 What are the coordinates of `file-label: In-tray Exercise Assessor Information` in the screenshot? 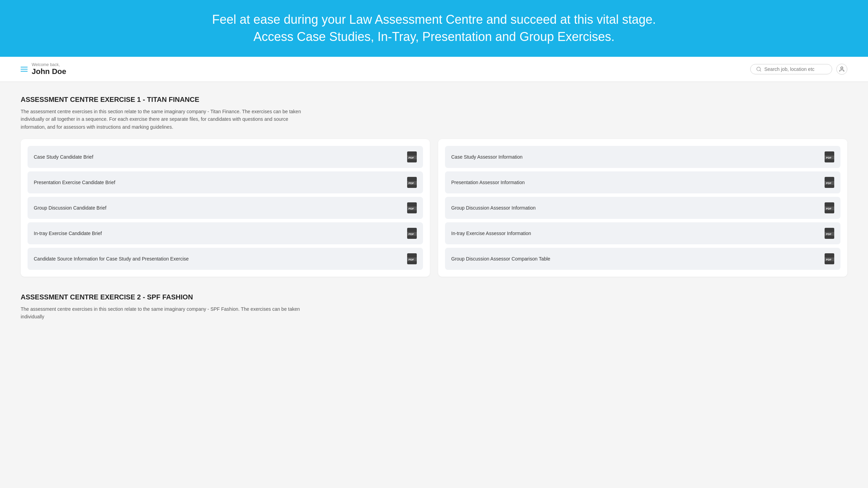 It's located at (491, 233).